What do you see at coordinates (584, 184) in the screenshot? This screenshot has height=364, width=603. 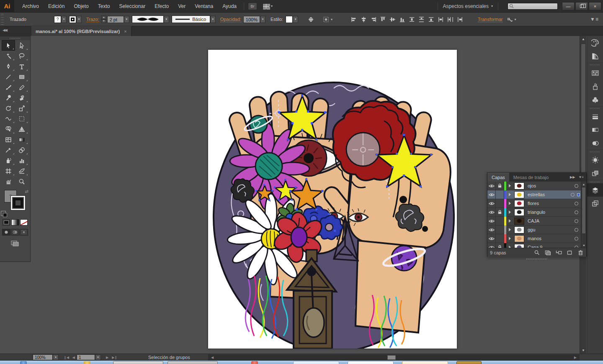 I see `scroll-up-icon: ▲` at bounding box center [584, 184].